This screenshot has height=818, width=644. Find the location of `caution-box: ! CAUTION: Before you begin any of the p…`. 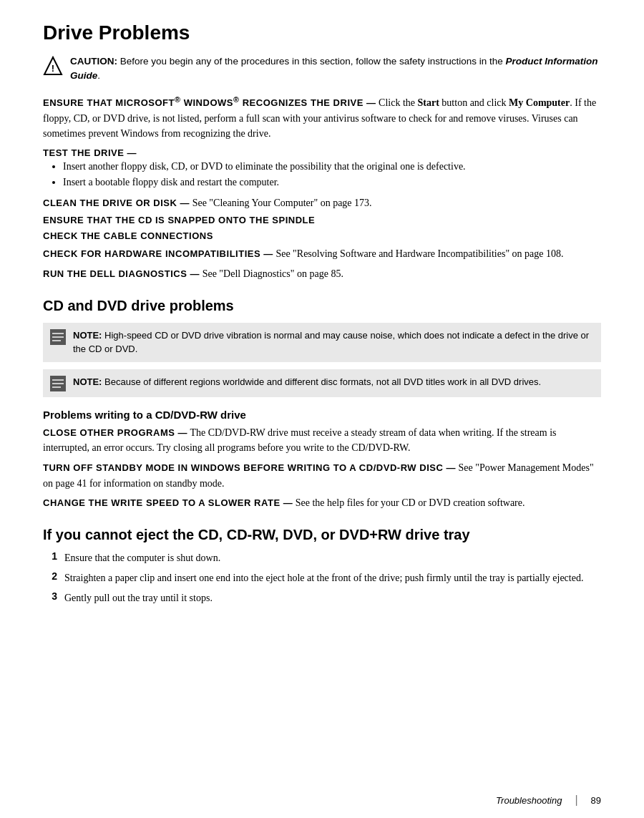

caution-box: ! CAUTION: Before you begin any of the p… is located at coordinates (322, 69).